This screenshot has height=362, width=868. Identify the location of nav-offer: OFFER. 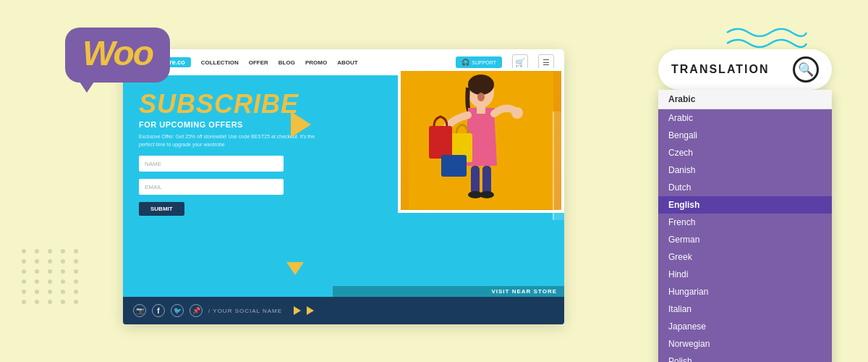
(259, 62).